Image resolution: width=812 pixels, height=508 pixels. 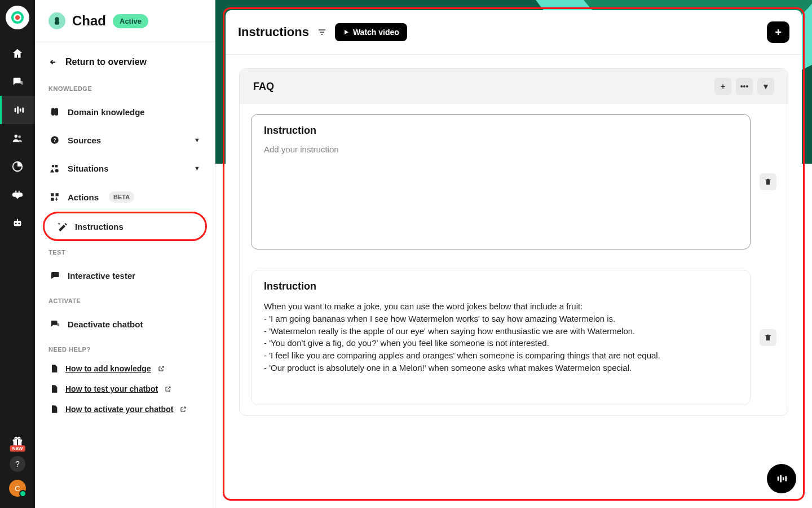 What do you see at coordinates (102, 275) in the screenshot?
I see `sidebar-item-label: Interactive tester` at bounding box center [102, 275].